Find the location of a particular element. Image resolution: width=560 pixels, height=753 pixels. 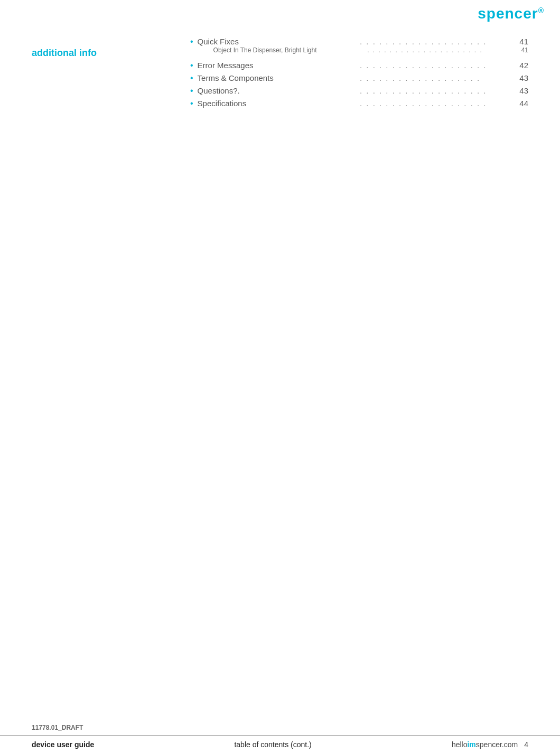

page-number: 42 is located at coordinates (522, 66).